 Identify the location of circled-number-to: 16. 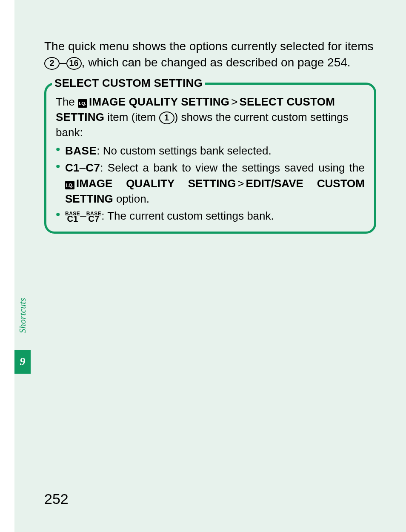
(74, 63).